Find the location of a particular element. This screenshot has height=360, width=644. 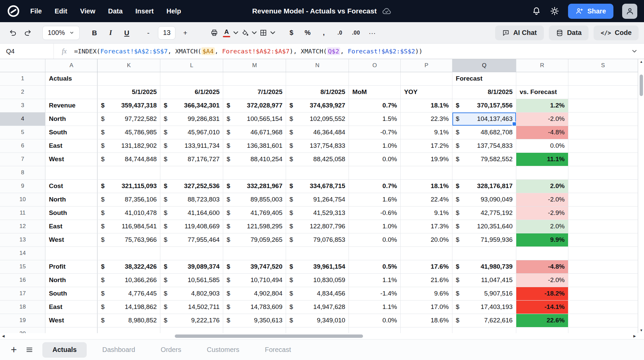

cell-P16: 21.6% is located at coordinates (427, 280).